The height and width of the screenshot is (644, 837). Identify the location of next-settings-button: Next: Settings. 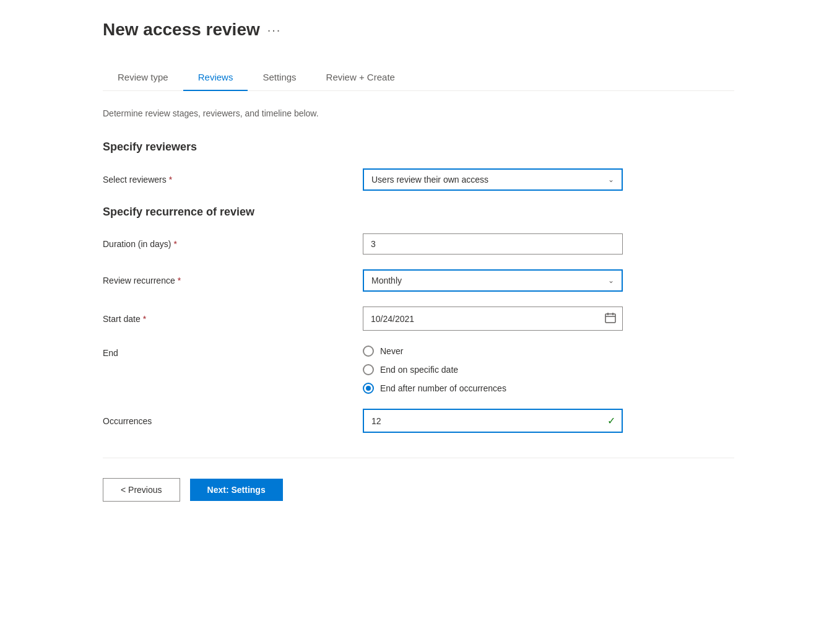
(236, 490).